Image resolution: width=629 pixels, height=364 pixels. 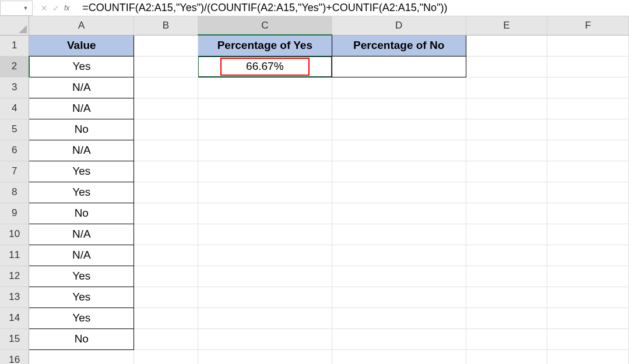 I want to click on cell-A8: Yes, so click(x=82, y=192).